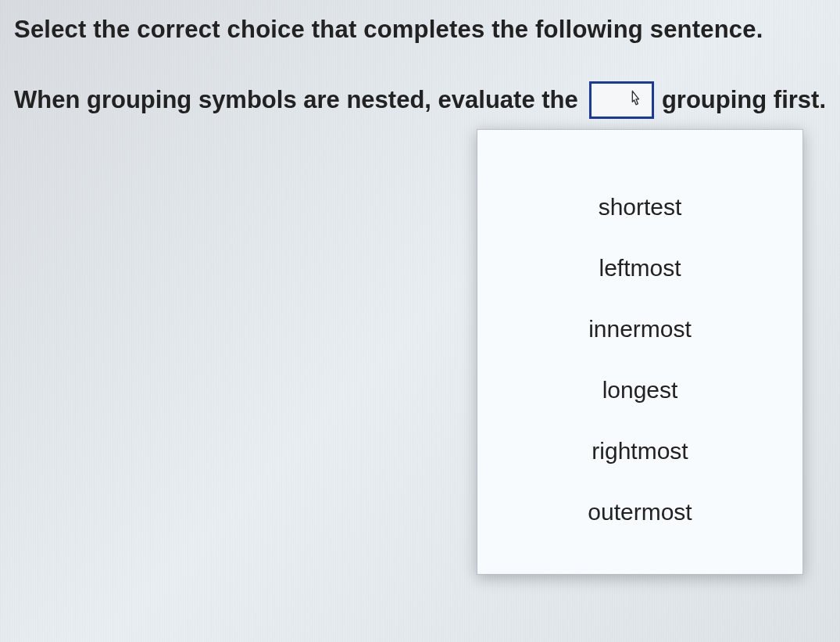  What do you see at coordinates (640, 390) in the screenshot?
I see `dropdown-option-longest: longest` at bounding box center [640, 390].